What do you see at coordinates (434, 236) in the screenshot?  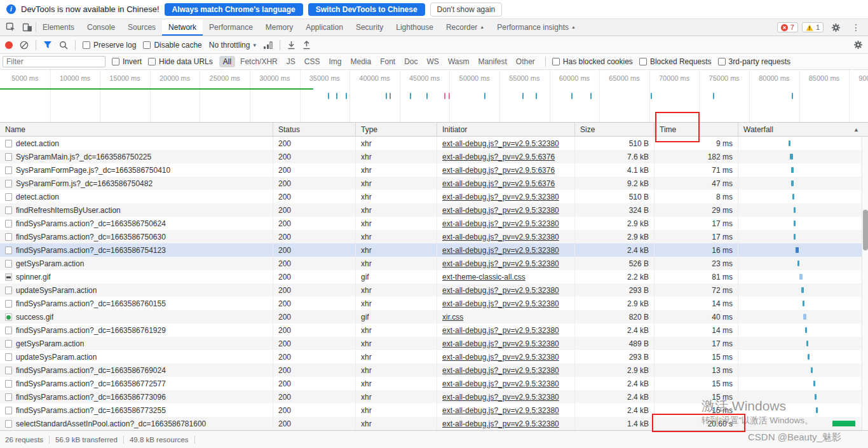 I see `request-row: findSysParams.action?_dc=1663586750630 2…` at bounding box center [434, 236].